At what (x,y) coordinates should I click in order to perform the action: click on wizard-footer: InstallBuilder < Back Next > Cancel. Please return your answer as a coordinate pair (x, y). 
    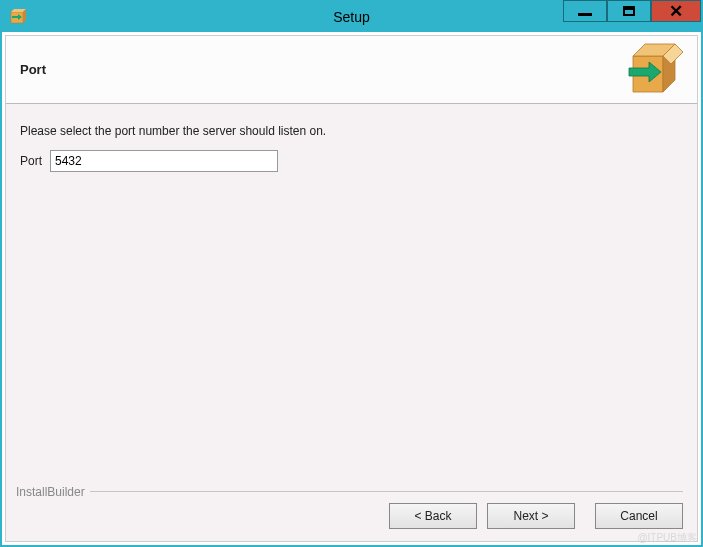
    Looking at the image, I should click on (352, 517).